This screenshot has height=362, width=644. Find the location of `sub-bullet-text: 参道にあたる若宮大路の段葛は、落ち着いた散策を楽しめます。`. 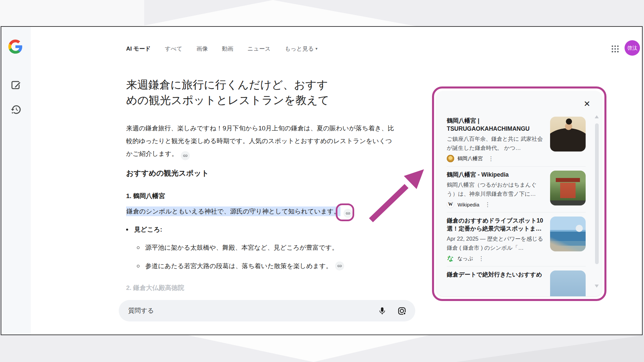

sub-bullet-text: 参道にあたる若宮大路の段葛は、落ち着いた散策を楽しめます。 is located at coordinates (239, 266).